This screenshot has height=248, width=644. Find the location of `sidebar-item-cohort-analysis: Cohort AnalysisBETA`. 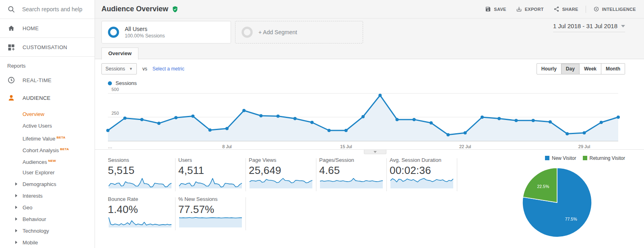

sidebar-item-cohort-analysis: Cohort AnalysisBETA is located at coordinates (47, 149).